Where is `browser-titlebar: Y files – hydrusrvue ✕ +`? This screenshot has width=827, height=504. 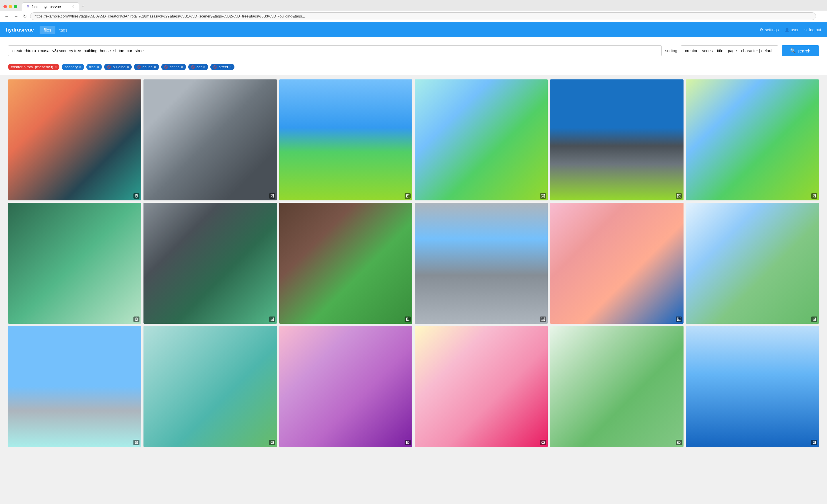 browser-titlebar: Y files – hydrusrvue ✕ + is located at coordinates (414, 5).